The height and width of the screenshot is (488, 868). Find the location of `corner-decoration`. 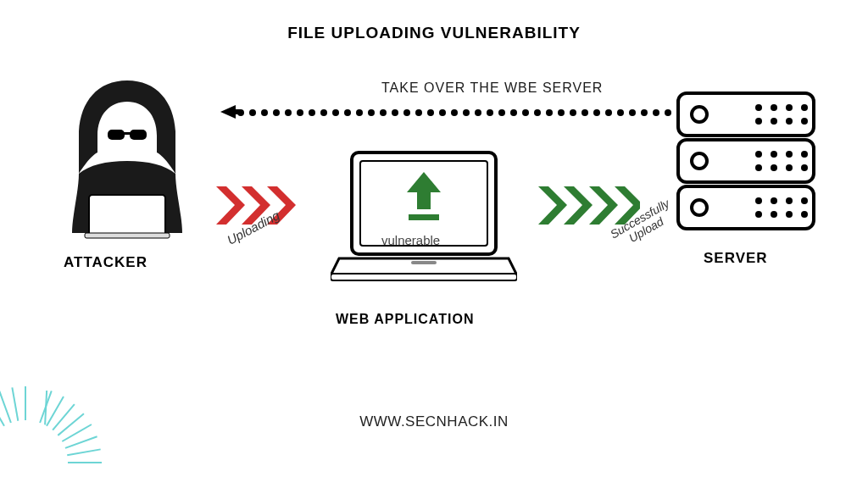

corner-decoration is located at coordinates (51, 437).